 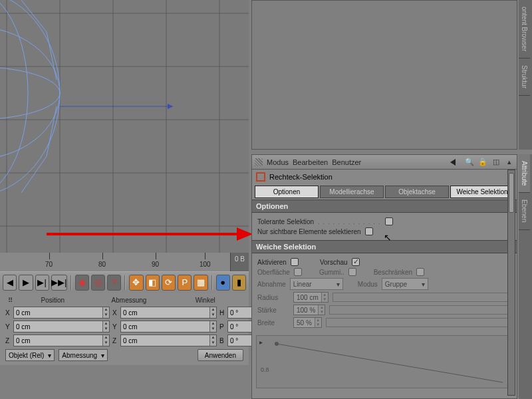 What do you see at coordinates (384, 362) in the screenshot?
I see `falloff-curve: ▸ 0.8` at bounding box center [384, 362].